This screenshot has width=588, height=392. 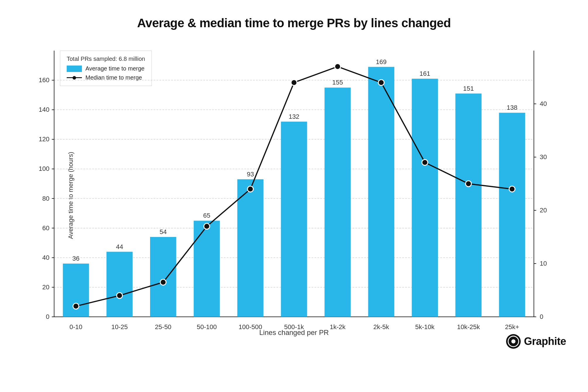 What do you see at coordinates (381, 327) in the screenshot?
I see `svg-text: 2k-5k` at bounding box center [381, 327].